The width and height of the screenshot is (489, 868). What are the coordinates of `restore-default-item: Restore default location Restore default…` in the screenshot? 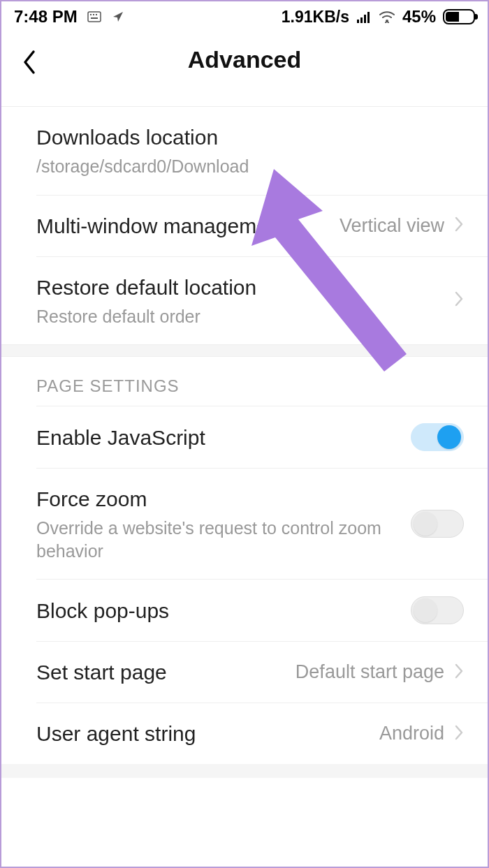 It's located at (245, 301).